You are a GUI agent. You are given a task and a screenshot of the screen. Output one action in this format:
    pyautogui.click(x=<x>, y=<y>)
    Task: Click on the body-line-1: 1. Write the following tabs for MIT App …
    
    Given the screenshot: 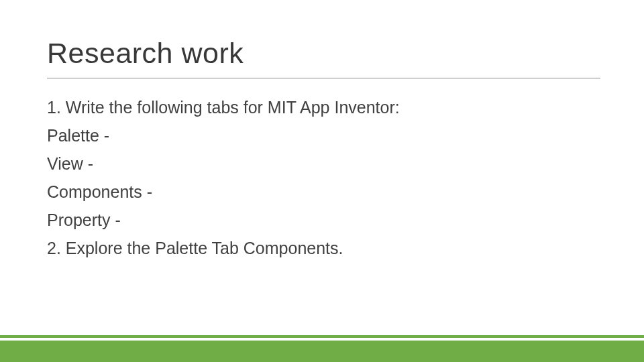 What is the action you would take?
    pyautogui.click(x=323, y=107)
    